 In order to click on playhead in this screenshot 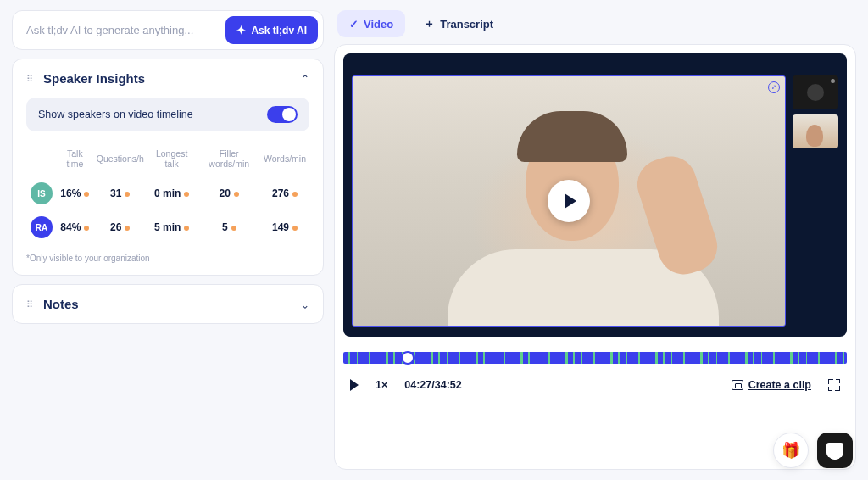, I will do `click(408, 358)`.